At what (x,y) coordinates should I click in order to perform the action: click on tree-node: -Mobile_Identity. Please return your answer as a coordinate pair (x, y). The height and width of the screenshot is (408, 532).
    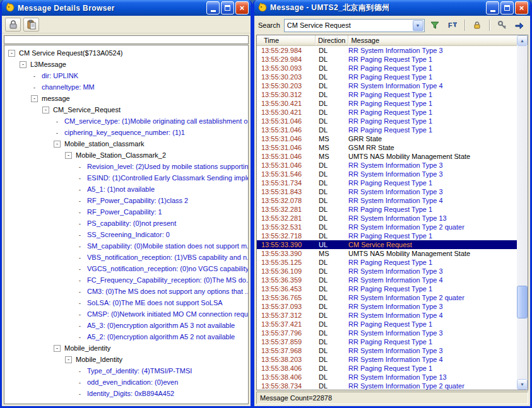
    Looking at the image, I should click on (126, 359).